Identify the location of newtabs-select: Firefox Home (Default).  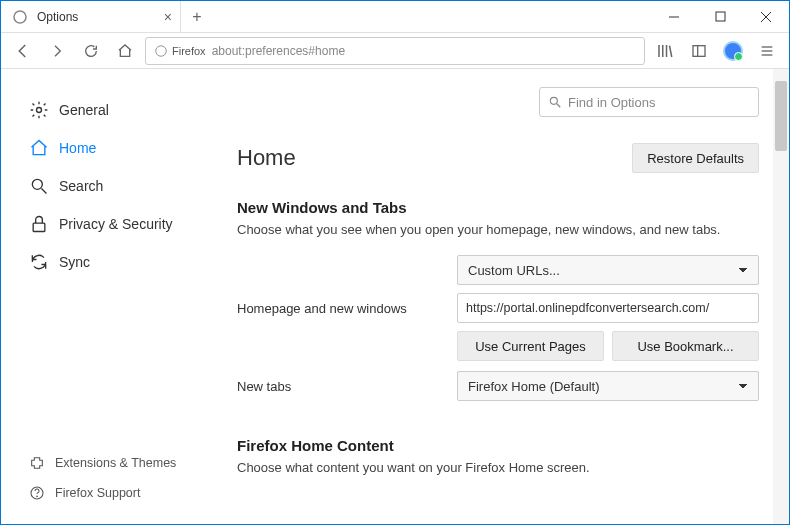
(608, 386).